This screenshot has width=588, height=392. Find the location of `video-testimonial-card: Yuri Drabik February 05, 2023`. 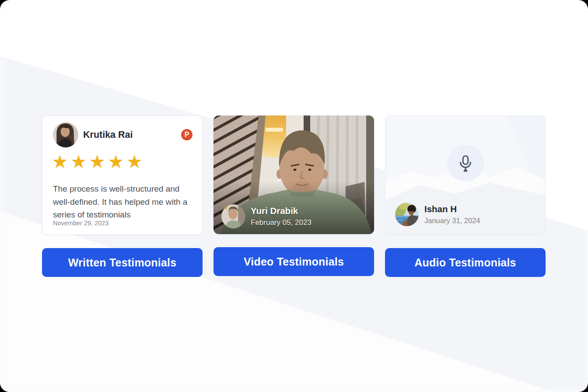

video-testimonial-card: Yuri Drabik February 05, 2023 is located at coordinates (294, 175).